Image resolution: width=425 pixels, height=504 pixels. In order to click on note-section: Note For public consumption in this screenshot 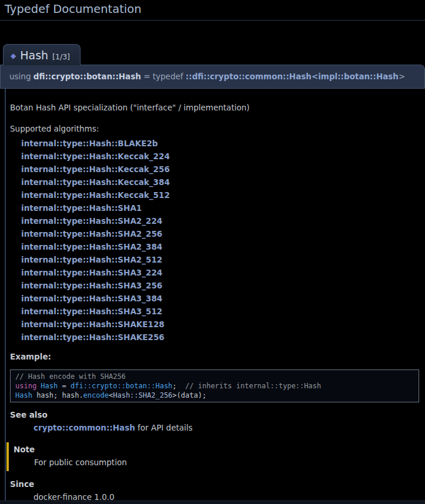, I will do `click(213, 457)`.